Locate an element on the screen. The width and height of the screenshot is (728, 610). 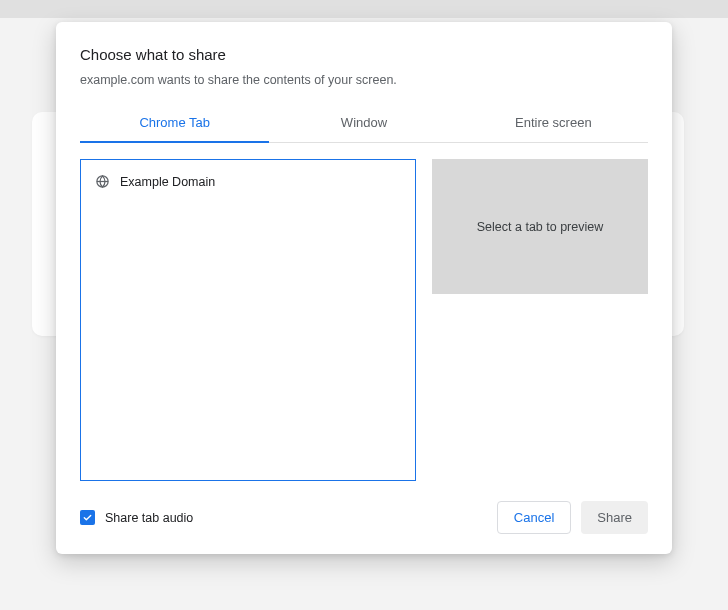
browser-top-bar is located at coordinates (364, 9).